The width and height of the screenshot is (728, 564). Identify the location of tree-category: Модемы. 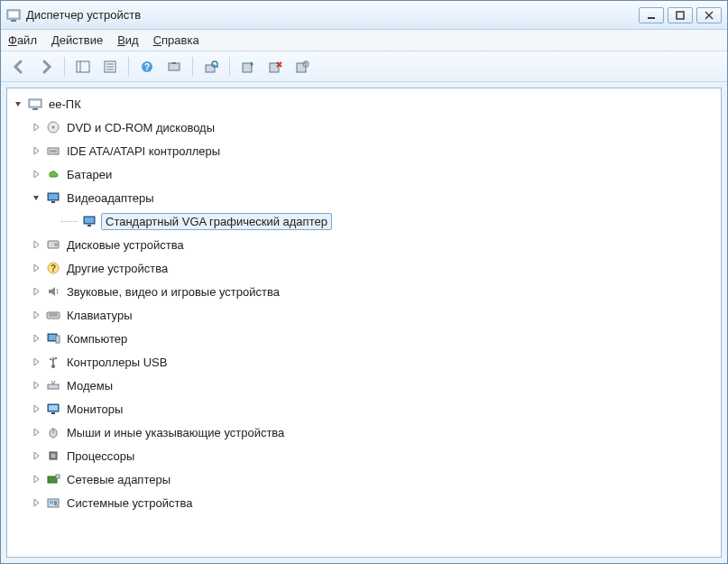
(364, 385).